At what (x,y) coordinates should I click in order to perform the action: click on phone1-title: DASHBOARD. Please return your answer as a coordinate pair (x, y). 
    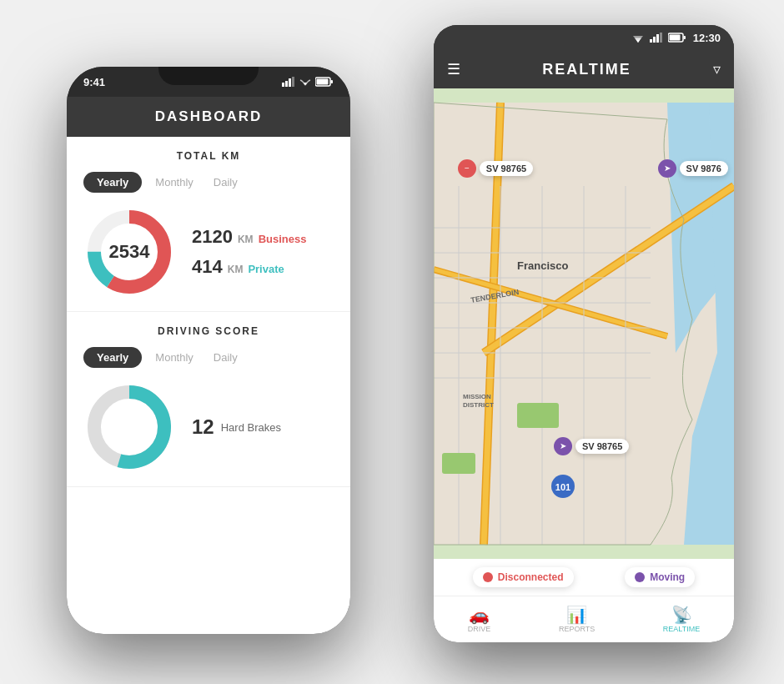
    Looking at the image, I should click on (209, 117).